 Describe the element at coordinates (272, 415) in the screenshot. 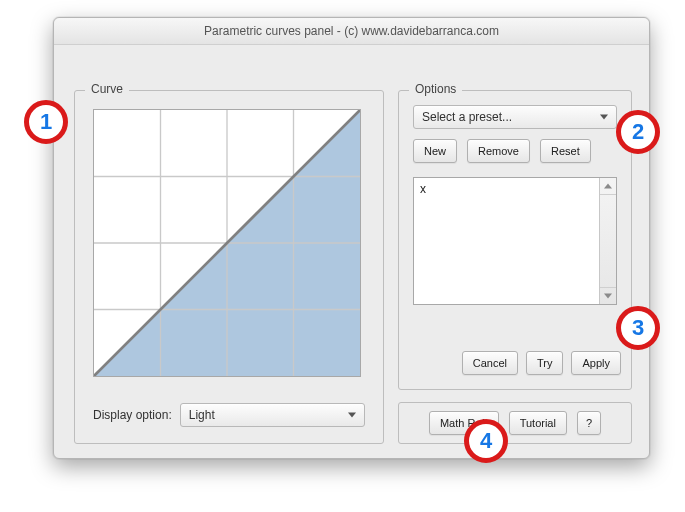

I see `display-option-dropdown: Light` at that location.